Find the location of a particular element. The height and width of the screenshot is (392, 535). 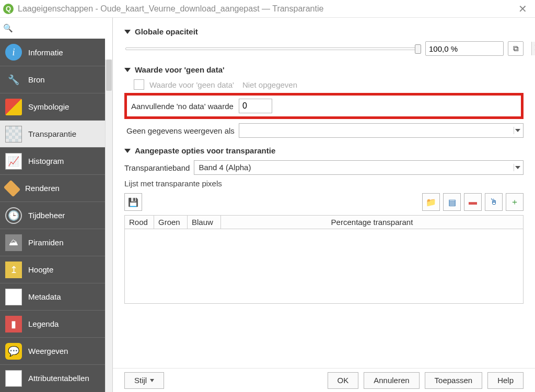

display-nodata-as-label: Geen gegevens weergeven als is located at coordinates (181, 130).